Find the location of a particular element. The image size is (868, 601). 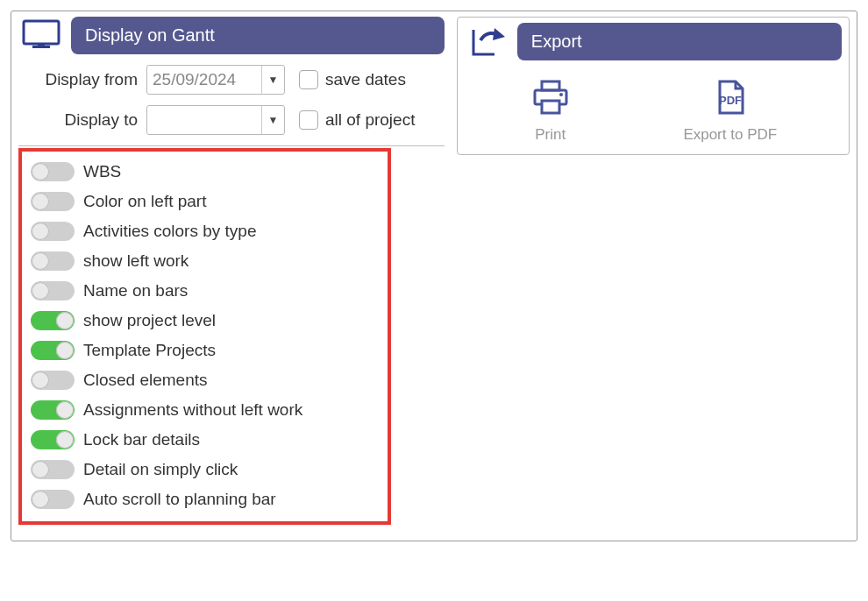

toggle-label: Lock bar details is located at coordinates (142, 440).